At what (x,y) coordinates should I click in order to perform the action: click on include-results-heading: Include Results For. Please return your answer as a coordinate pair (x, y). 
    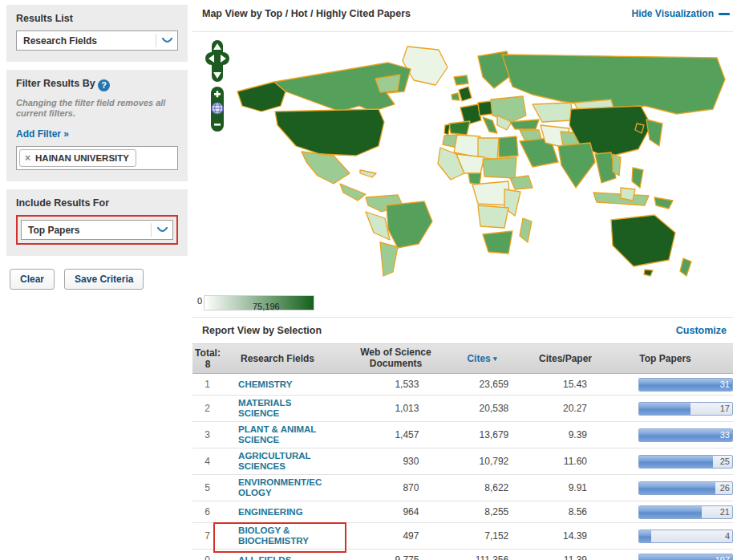
    Looking at the image, I should click on (97, 203).